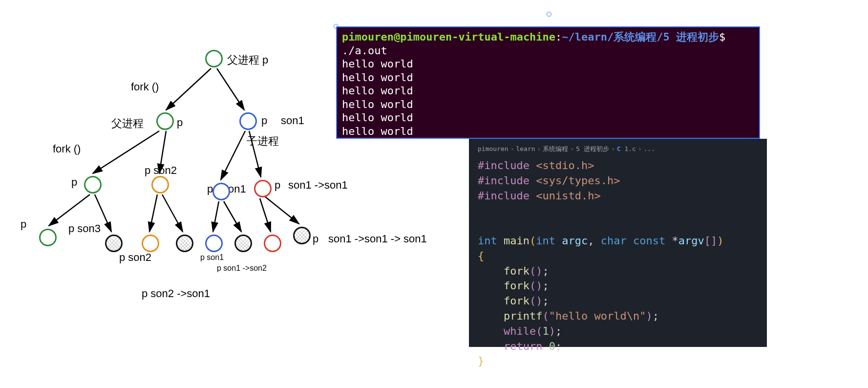  Describe the element at coordinates (23, 224) in the screenshot. I see `label-leaf-a: p` at that location.